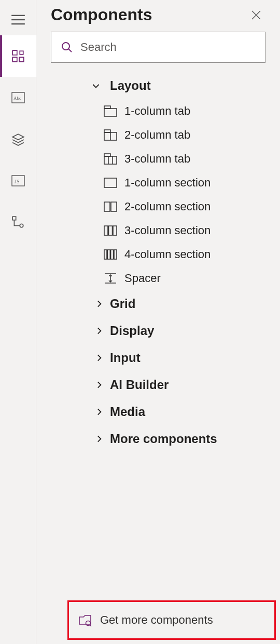 This screenshot has height=644, width=280. What do you see at coordinates (158, 183) in the screenshot?
I see `item-1-column-section: 1-column section` at bounding box center [158, 183].